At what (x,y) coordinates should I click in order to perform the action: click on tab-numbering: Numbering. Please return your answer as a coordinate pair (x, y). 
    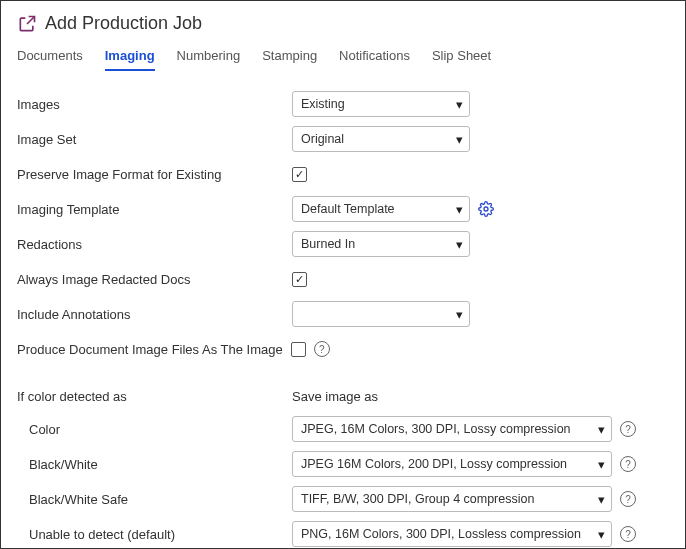
    Looking at the image, I should click on (209, 60).